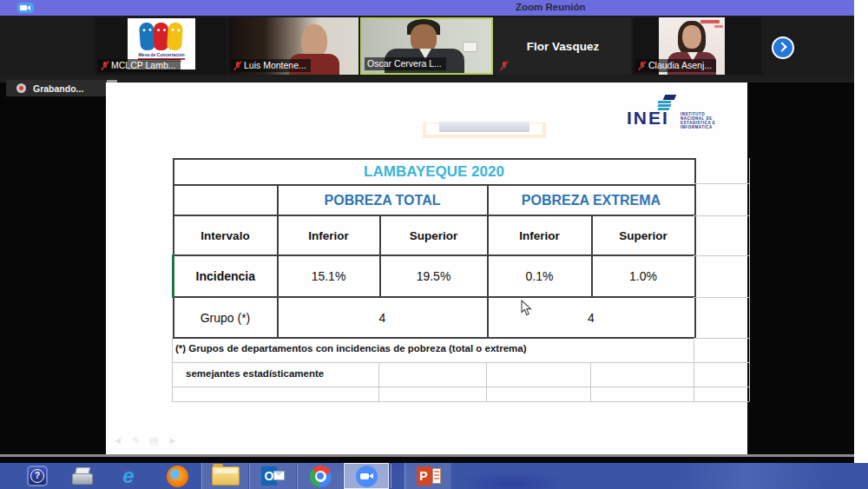  I want to click on participant-tile-oscar-active-speaker: Oscar Cervera L..., so click(427, 46).